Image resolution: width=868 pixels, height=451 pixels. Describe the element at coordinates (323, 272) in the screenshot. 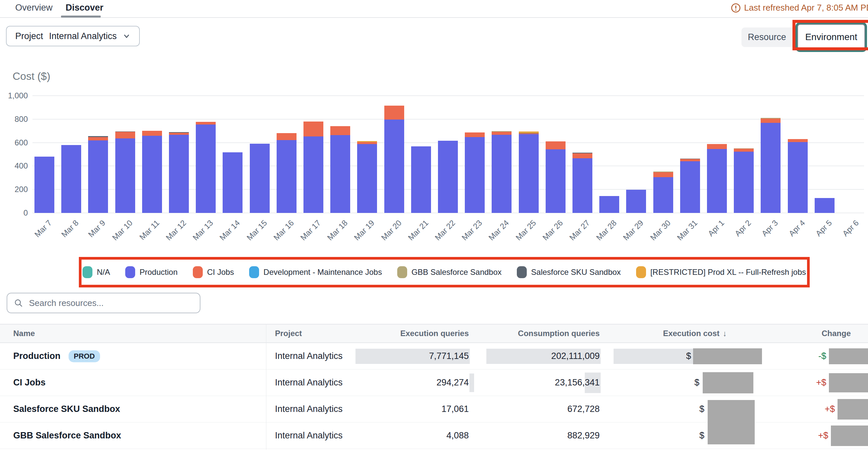

I see `legend-label: Development - Maintenance Jobs` at that location.